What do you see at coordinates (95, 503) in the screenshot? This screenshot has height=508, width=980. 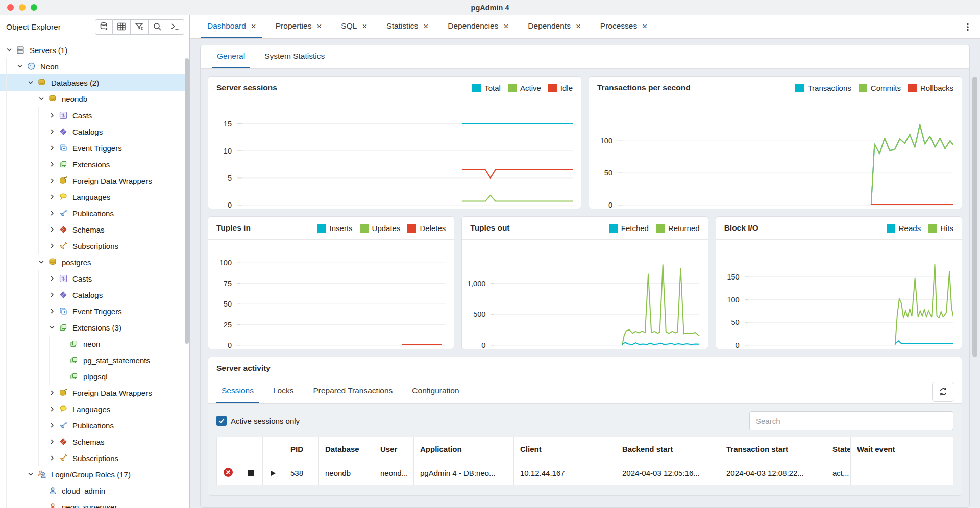 I see `tree-item-neon-superuser: neon_superuser` at bounding box center [95, 503].